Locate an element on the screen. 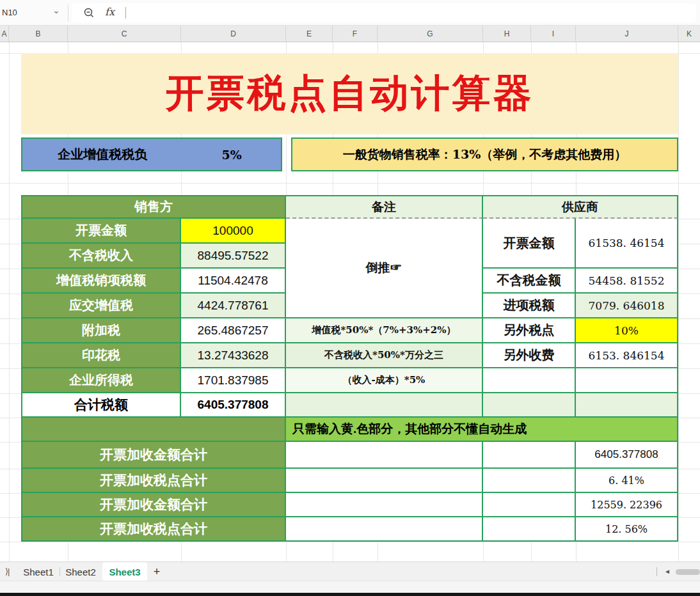 This screenshot has width=700, height=596. column-header-b: B is located at coordinates (38, 33).